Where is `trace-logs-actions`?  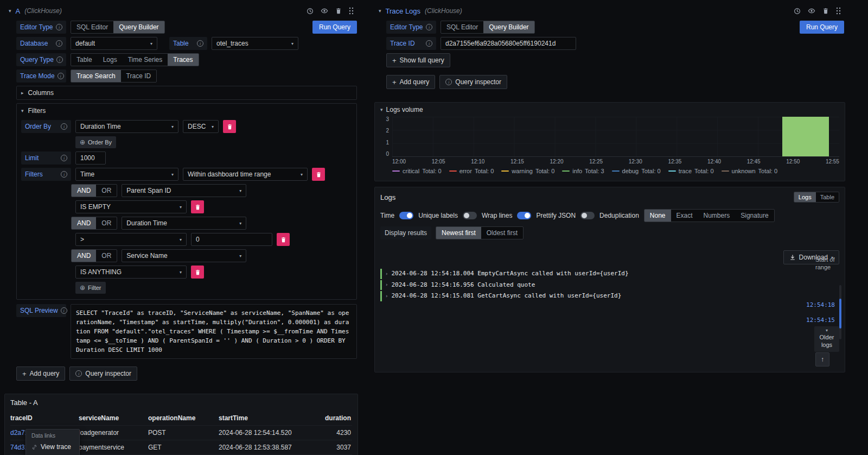
trace-logs-actions is located at coordinates (817, 11).